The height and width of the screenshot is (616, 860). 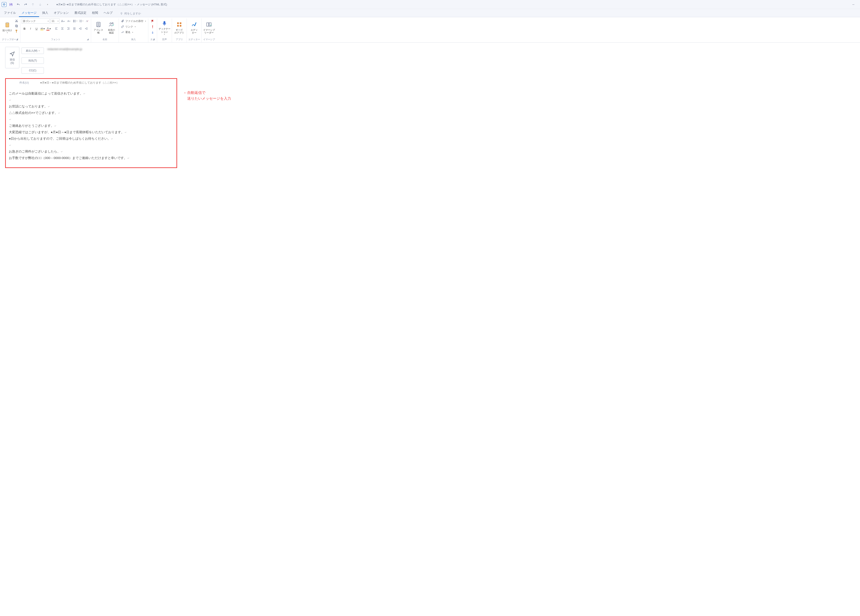 What do you see at coordinates (107, 83) in the screenshot?
I see `subject-field: ●月●日～●日まで休暇のため不在にしております（△△社/××）` at bounding box center [107, 83].